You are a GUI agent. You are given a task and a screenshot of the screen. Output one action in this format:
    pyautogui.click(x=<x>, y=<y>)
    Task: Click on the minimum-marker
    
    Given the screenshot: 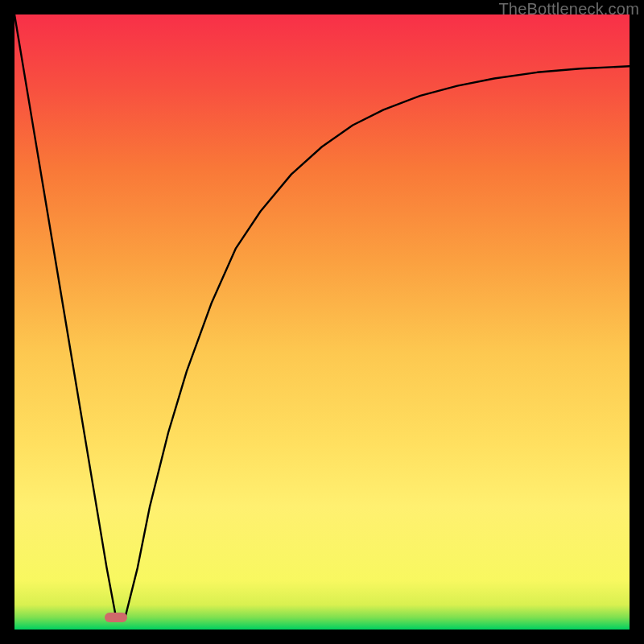 What is the action you would take?
    pyautogui.click(x=116, y=617)
    